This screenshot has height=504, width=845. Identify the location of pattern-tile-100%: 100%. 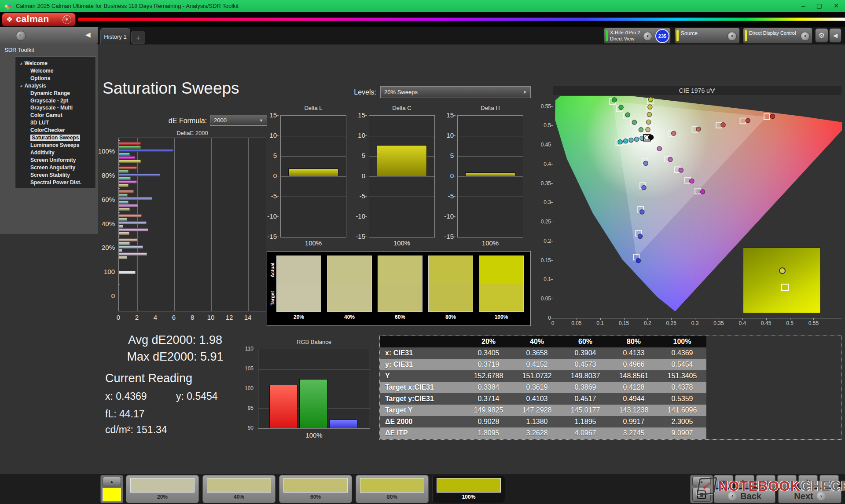
(469, 489).